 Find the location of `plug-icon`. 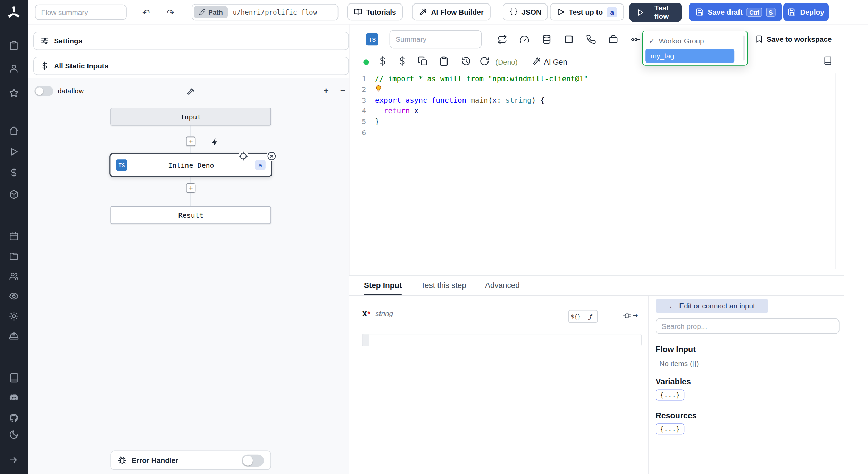

plug-icon is located at coordinates (627, 316).